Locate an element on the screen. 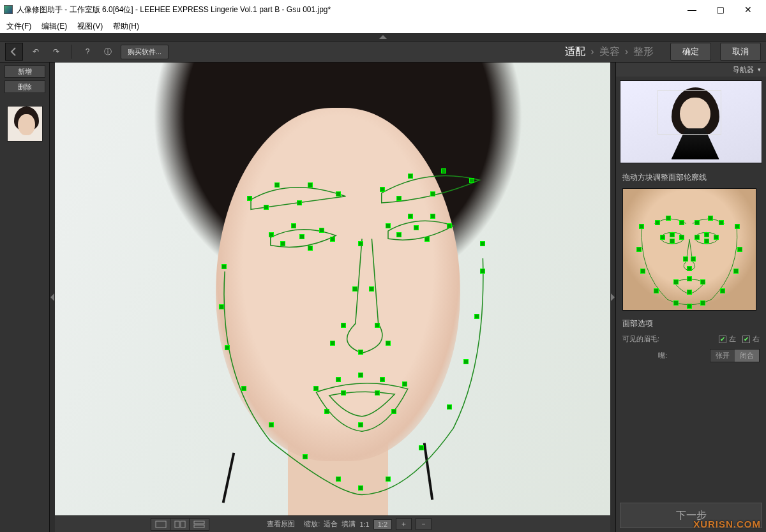 Image resolution: width=766 pixels, height=532 pixels. face-options-header: 面部选项 is located at coordinates (691, 323).